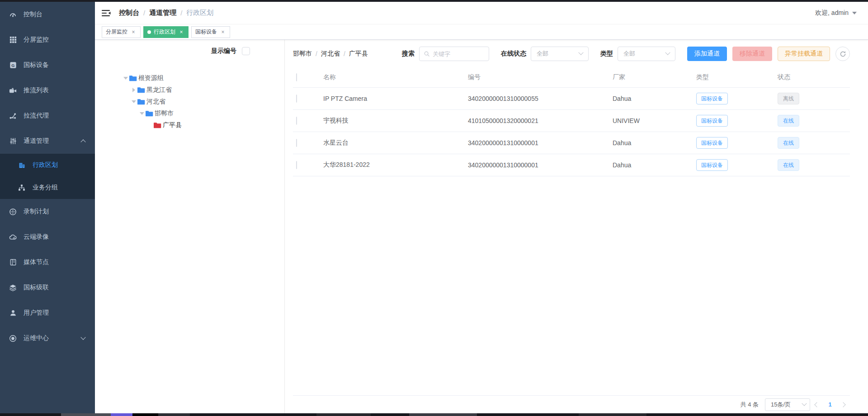  What do you see at coordinates (330, 54) in the screenshot?
I see `region-path-item: 河北省` at bounding box center [330, 54].